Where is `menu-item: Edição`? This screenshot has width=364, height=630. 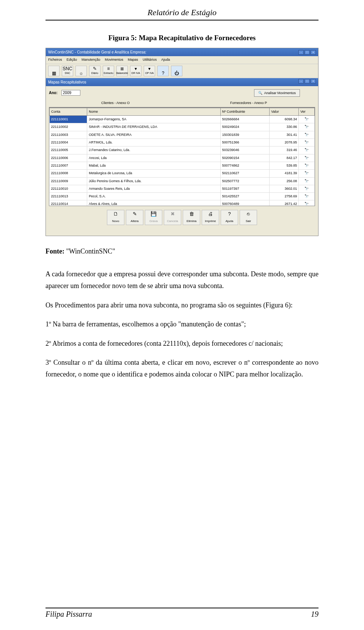 menu-item: Edição is located at coordinates (72, 60).